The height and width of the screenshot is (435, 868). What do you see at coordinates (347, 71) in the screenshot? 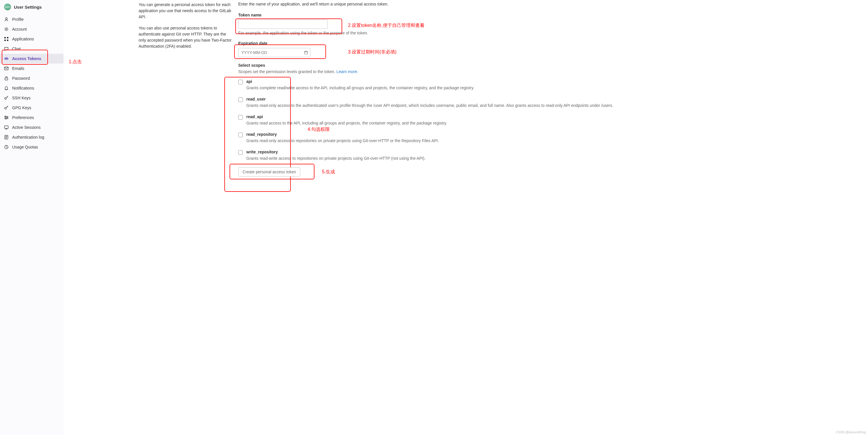
I see `learn-more-link: Learn more.` at bounding box center [347, 71].